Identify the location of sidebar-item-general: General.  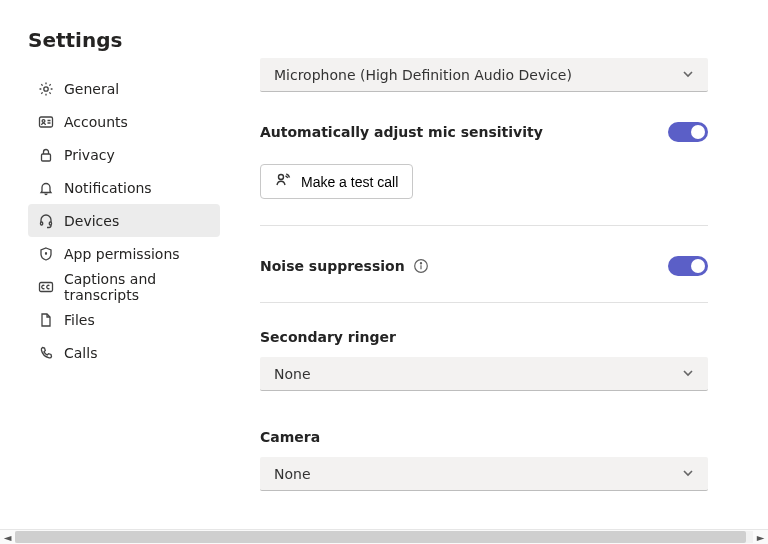
(124, 88).